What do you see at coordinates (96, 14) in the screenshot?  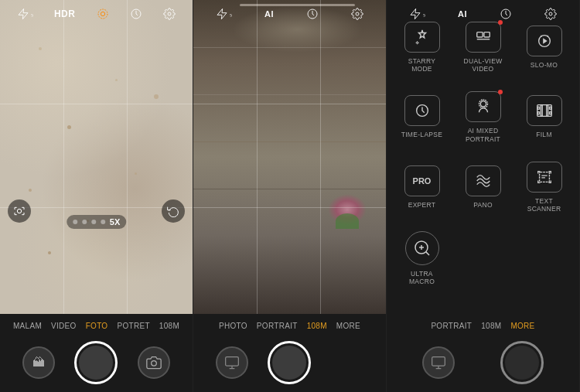 I see `top-bar-1: ₅ HDR` at bounding box center [96, 14].